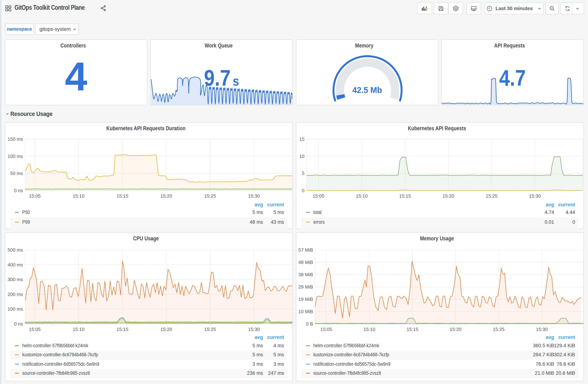 The height and width of the screenshot is (384, 588). Describe the element at coordinates (15, 294) in the screenshot. I see `svg-text: 200 ms` at that location.